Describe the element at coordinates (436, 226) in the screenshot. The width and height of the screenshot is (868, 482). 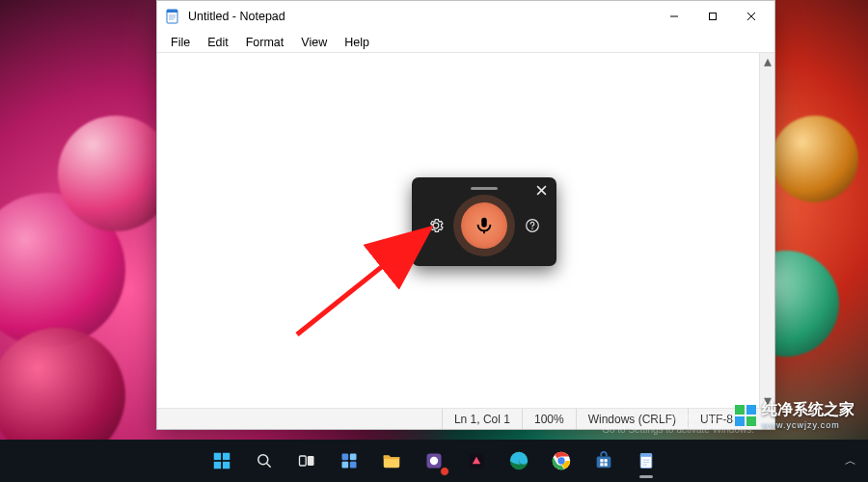
I see `gear-icon` at that location.